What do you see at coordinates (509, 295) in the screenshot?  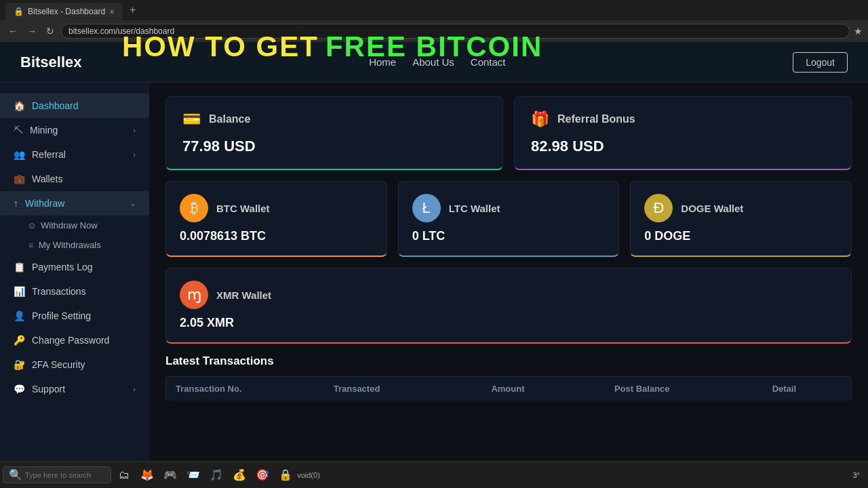 I see `xmr-wallet-header: ɱ XMR Wallet` at bounding box center [509, 295].